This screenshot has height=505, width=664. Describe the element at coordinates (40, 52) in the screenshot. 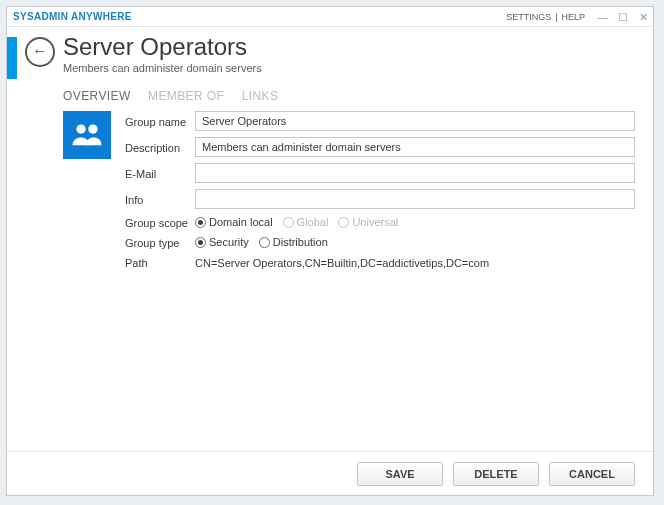

I see `back-button: ←` at that location.